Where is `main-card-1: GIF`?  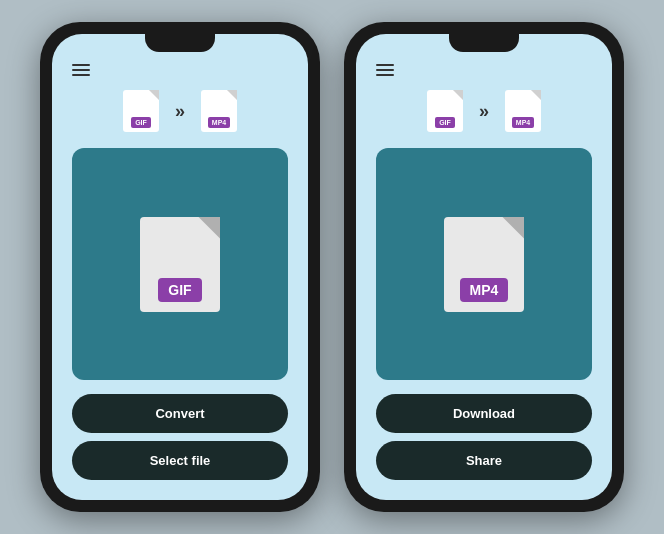
main-card-1: GIF is located at coordinates (180, 264).